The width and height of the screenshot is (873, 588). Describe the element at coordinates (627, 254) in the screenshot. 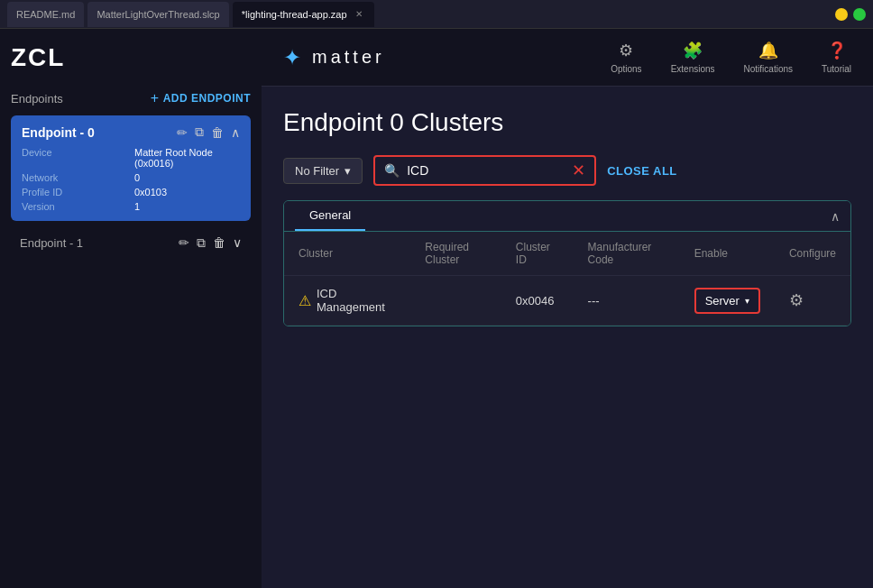

I see `col-manufacturer: Manufacturer Code` at that location.